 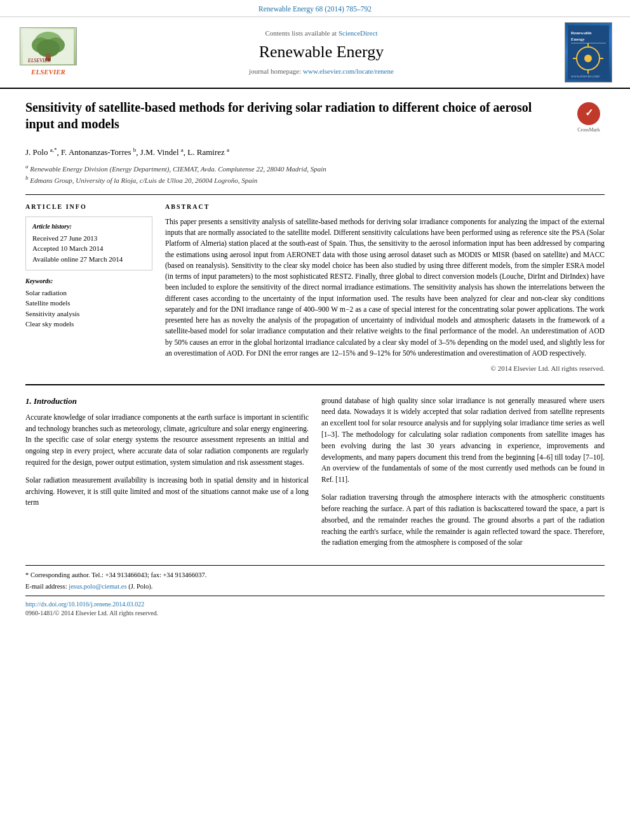 What do you see at coordinates (589, 130) in the screenshot?
I see `crossmark-label: CrossMark` at bounding box center [589, 130].